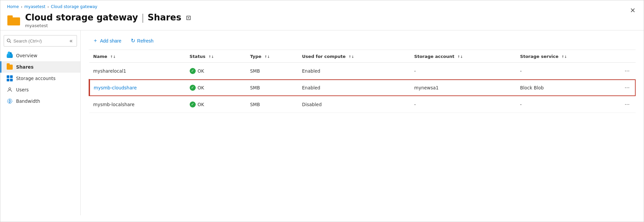 The width and height of the screenshot is (644, 222). What do you see at coordinates (108, 20) in the screenshot?
I see `title-text: Cloud storage gateway | Shares ⊡ myasete…` at bounding box center [108, 20].